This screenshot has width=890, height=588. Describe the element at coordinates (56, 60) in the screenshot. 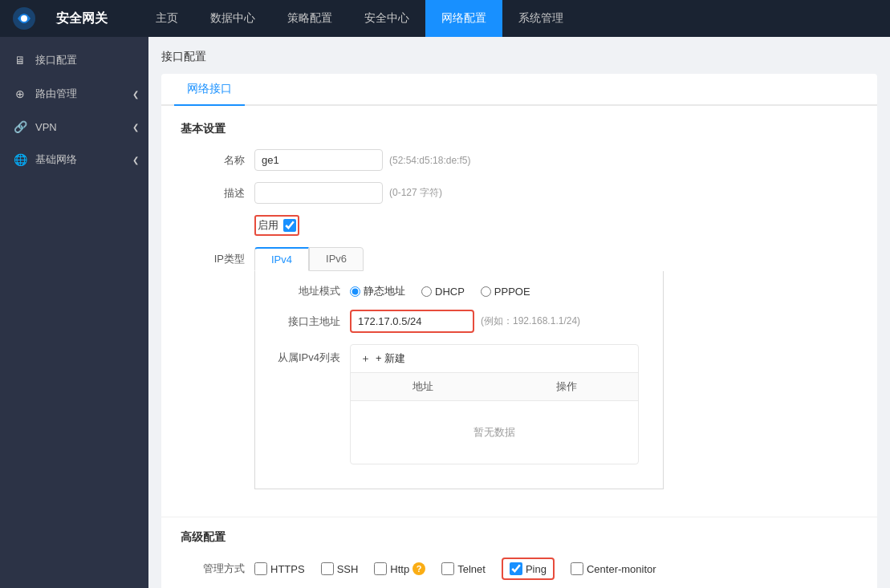

I see `sidebar-item-label: 接口配置` at that location.